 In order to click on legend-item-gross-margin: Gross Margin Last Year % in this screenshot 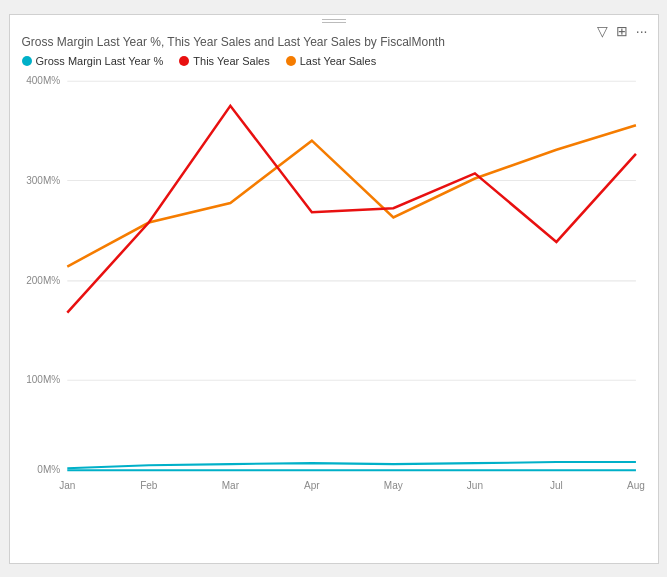, I will do `click(93, 61)`.